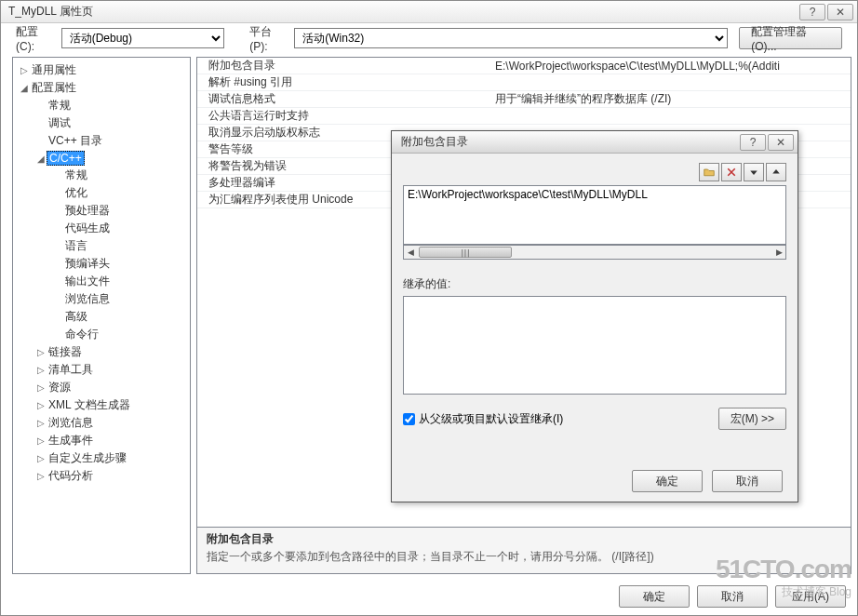 The width and height of the screenshot is (858, 616). Describe the element at coordinates (87, 264) in the screenshot. I see `tree-item-label: 预编译头` at that location.